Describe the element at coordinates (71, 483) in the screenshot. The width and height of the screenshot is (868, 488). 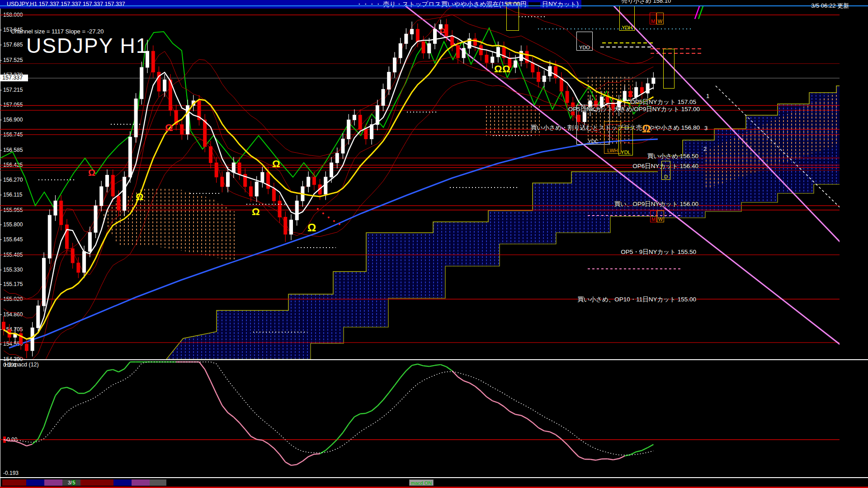
I see `bar-date-label: 3/5` at that location.